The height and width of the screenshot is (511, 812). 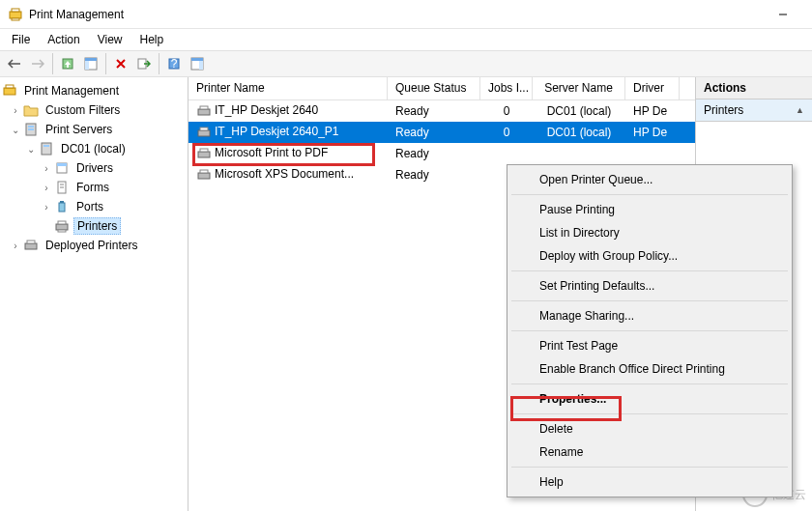 I want to click on menu-print-test-page: Print Test Page, so click(x=650, y=346).